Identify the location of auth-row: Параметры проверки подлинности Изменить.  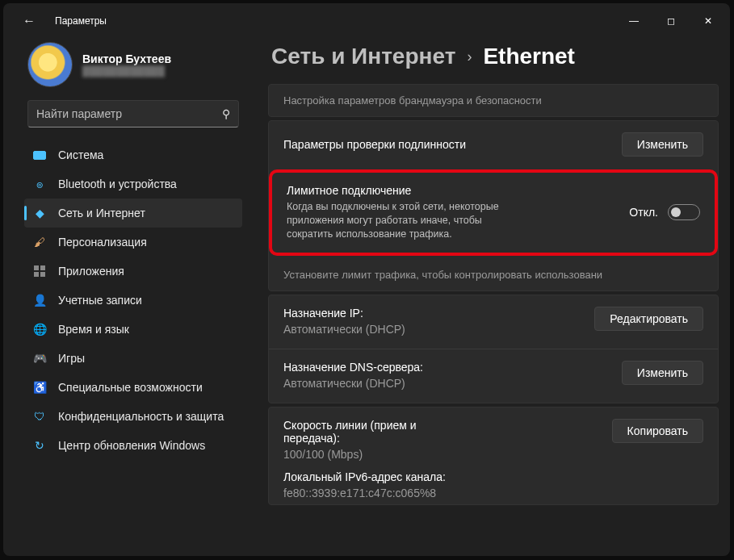
(493, 144).